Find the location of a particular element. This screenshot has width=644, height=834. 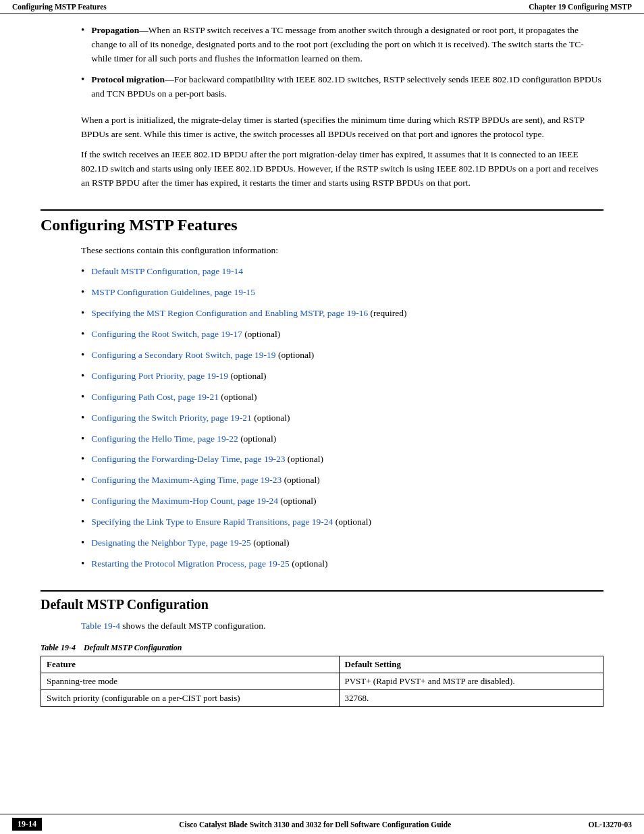

table-cell-default-2: 32768. is located at coordinates (471, 698).